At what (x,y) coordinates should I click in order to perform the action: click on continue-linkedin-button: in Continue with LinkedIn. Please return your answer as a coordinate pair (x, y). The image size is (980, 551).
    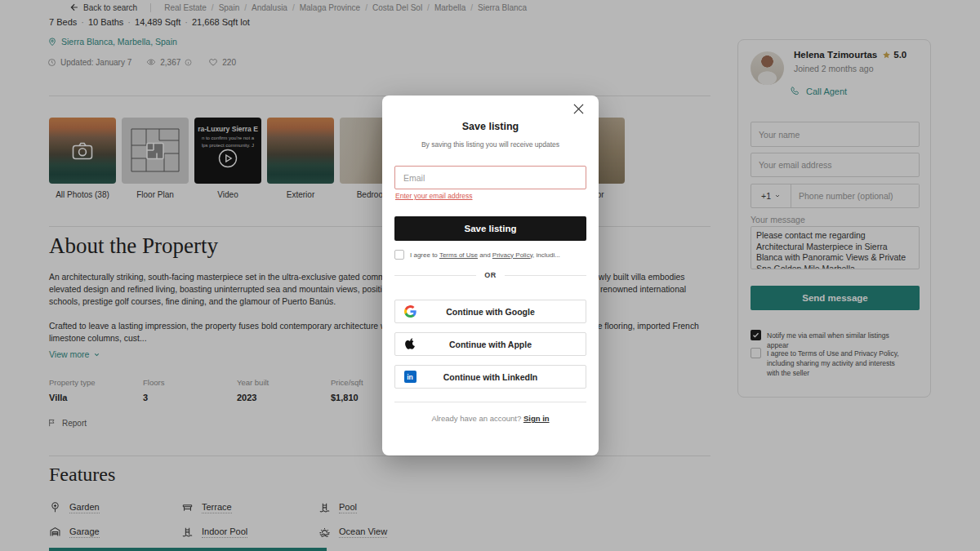
    Looking at the image, I should click on (490, 377).